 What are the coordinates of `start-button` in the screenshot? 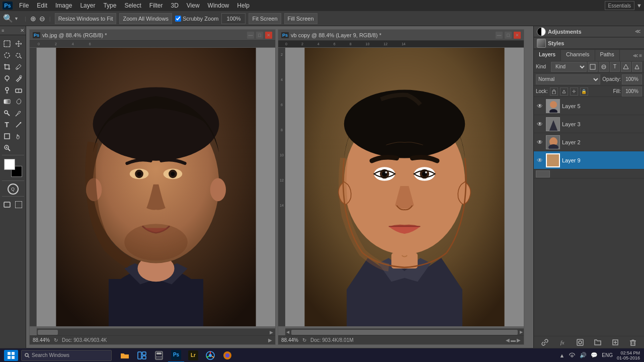 It's located at (11, 355).